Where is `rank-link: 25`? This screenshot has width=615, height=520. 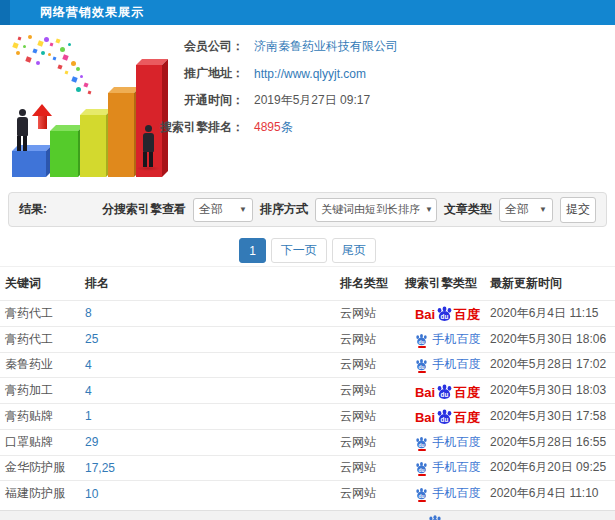 rank-link: 25 is located at coordinates (92, 339).